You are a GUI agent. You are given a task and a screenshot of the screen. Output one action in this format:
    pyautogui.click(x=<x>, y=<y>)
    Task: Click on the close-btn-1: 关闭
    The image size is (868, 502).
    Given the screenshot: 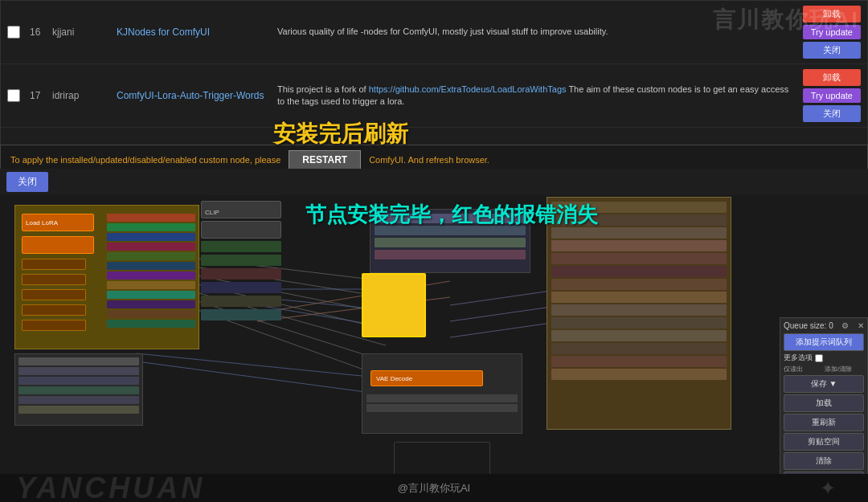 What is the action you would take?
    pyautogui.click(x=832, y=50)
    